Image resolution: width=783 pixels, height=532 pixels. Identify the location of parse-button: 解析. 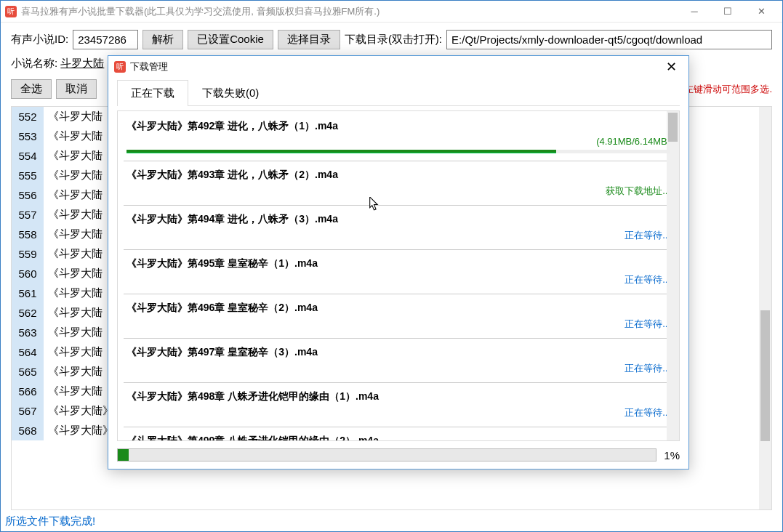
(163, 39).